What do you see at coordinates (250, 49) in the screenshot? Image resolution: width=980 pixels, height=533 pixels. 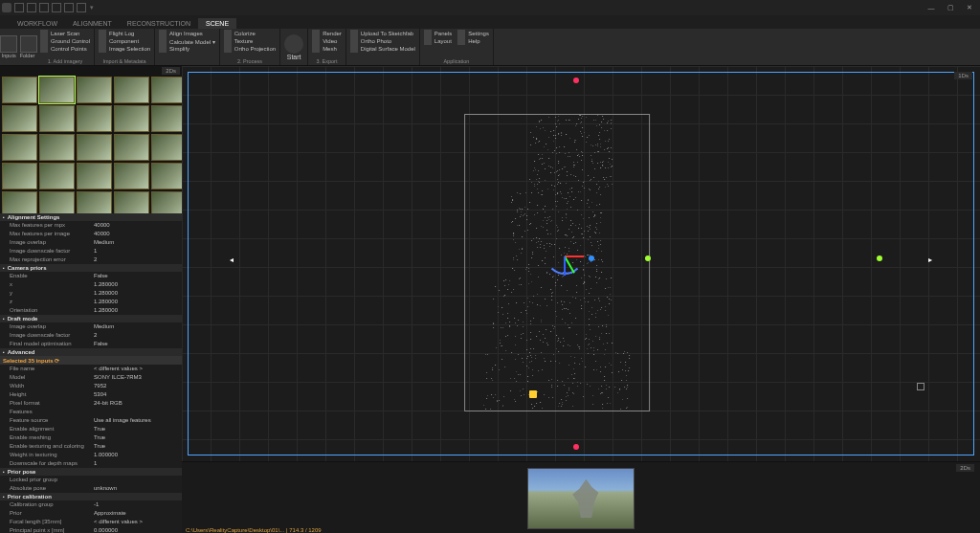 I see `ribbon-item: Ortho Projection` at bounding box center [250, 49].